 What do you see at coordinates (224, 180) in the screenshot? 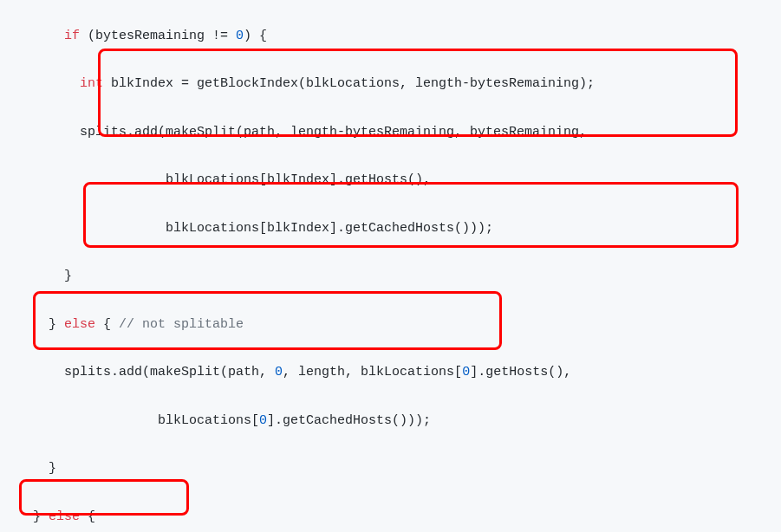
I see `code-text: blkLocations[blkIndex].getHosts(),` at bounding box center [224, 180].